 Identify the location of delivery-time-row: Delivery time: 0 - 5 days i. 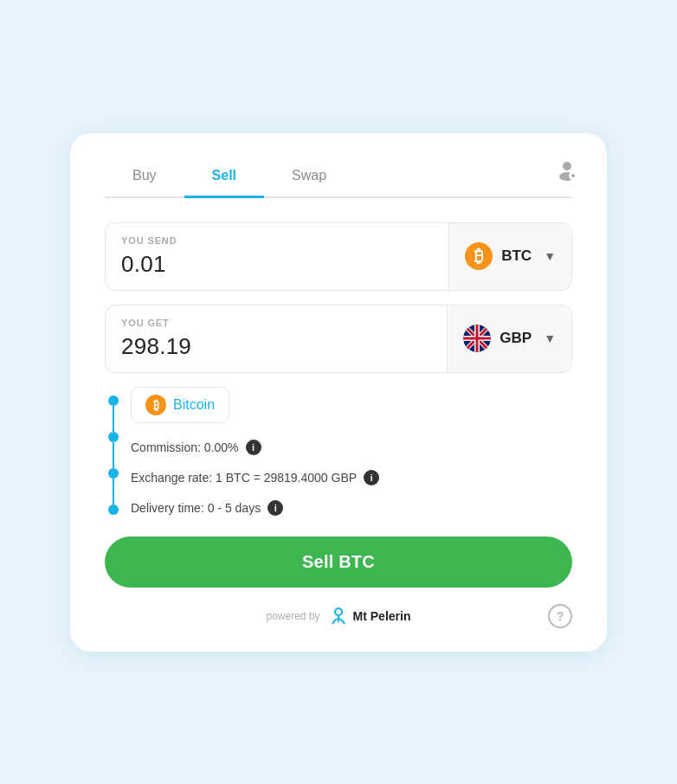
(351, 507).